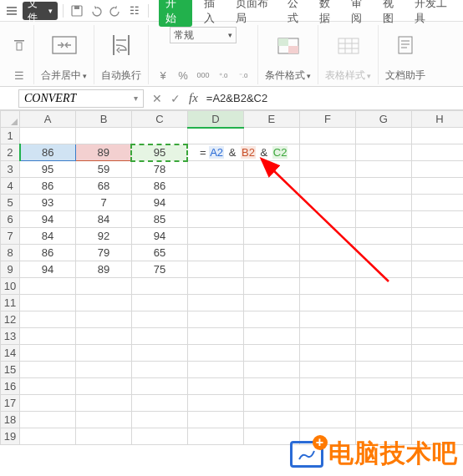  Describe the element at coordinates (48, 203) in the screenshot. I see `cell: 93` at that location.